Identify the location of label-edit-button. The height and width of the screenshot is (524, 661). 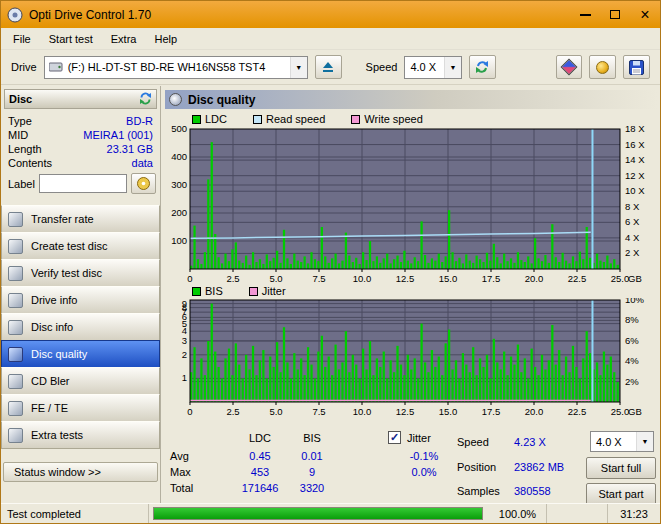
(144, 184).